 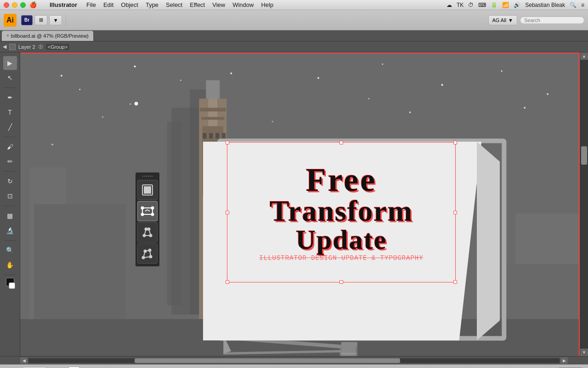 I want to click on h-scroll-track, so click(x=294, y=361).